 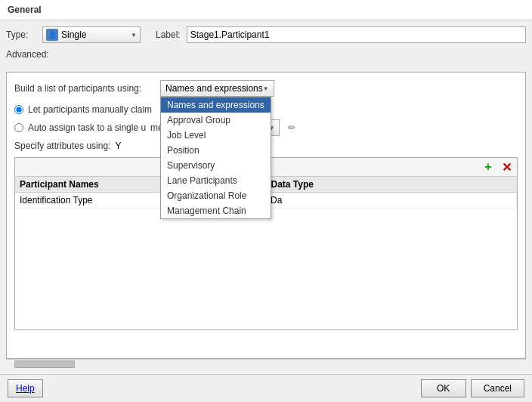 I want to click on col-header-1: Data Type, so click(x=392, y=184).